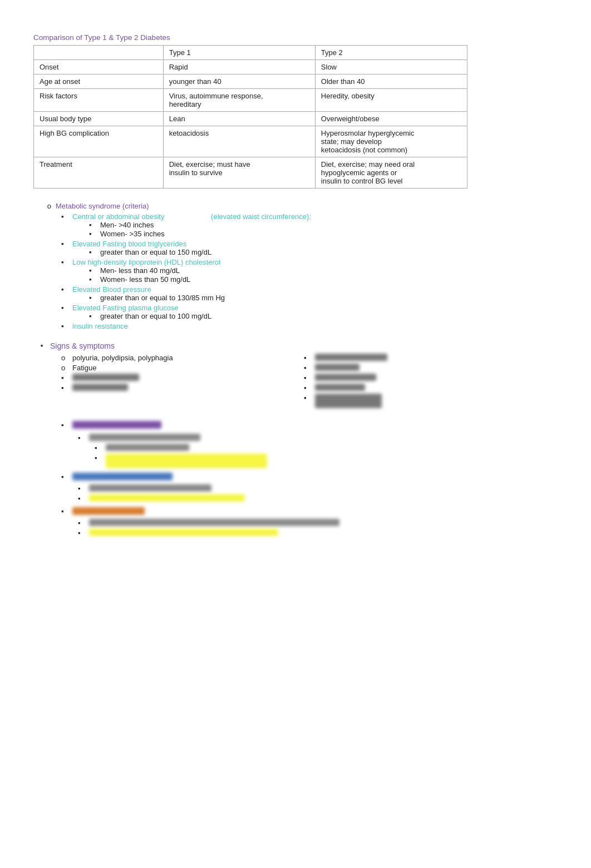  What do you see at coordinates (431, 381) in the screenshot?
I see `signs-right-blurred: ▪ ▪ ▪ ▪` at bounding box center [431, 381].